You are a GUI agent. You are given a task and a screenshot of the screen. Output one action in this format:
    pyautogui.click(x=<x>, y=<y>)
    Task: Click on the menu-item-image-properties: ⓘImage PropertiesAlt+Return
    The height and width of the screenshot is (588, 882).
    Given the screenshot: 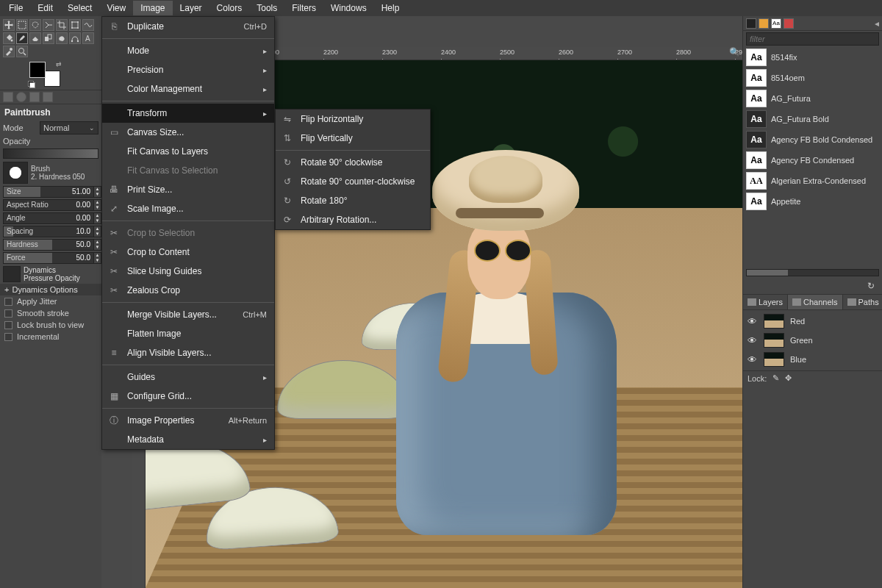 What is the action you would take?
    pyautogui.click(x=188, y=420)
    